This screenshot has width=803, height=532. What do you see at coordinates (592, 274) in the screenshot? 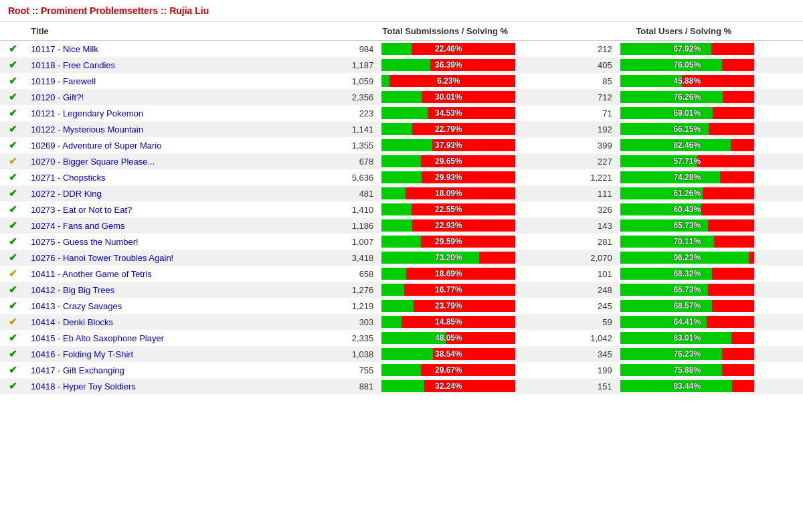
I see `user-count: 101` at bounding box center [592, 274].